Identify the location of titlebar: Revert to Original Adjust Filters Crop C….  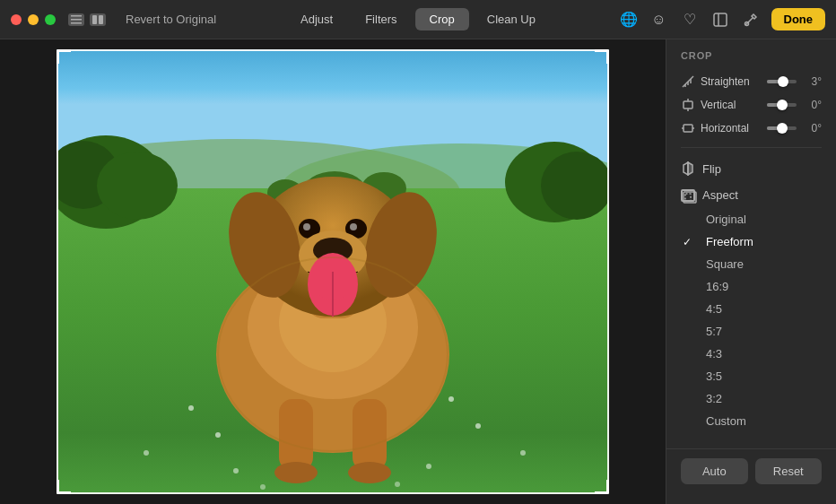
(418, 20).